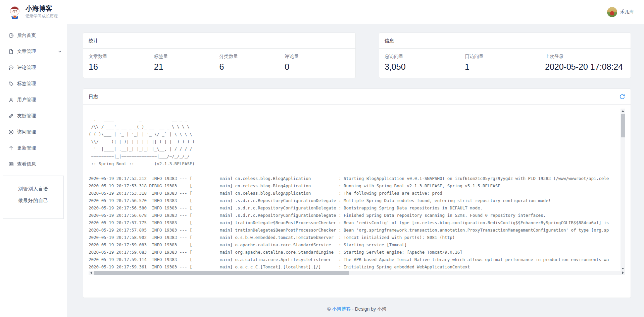  I want to click on motto-line-1: 别管别人言语, so click(33, 189).